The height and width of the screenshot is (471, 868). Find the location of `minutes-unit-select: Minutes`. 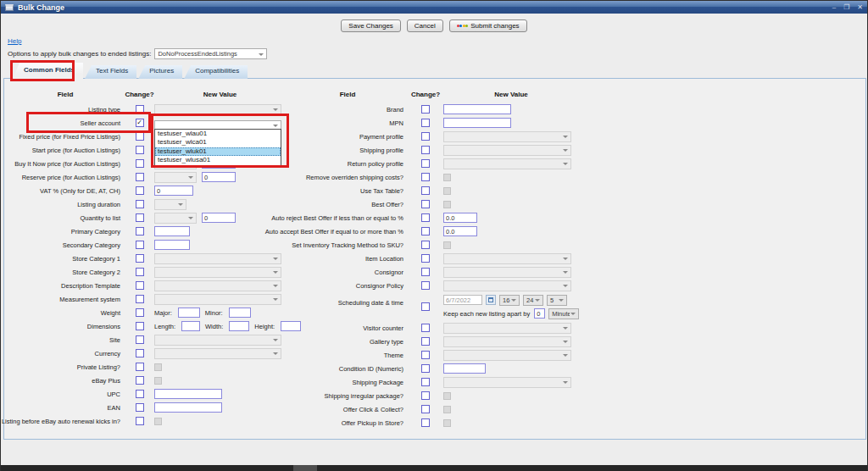

minutes-unit-select: Minutes is located at coordinates (564, 313).